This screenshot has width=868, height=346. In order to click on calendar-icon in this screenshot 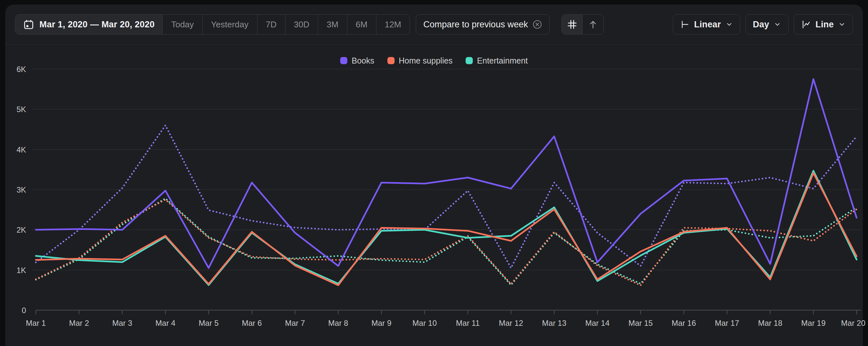, I will do `click(29, 24)`.